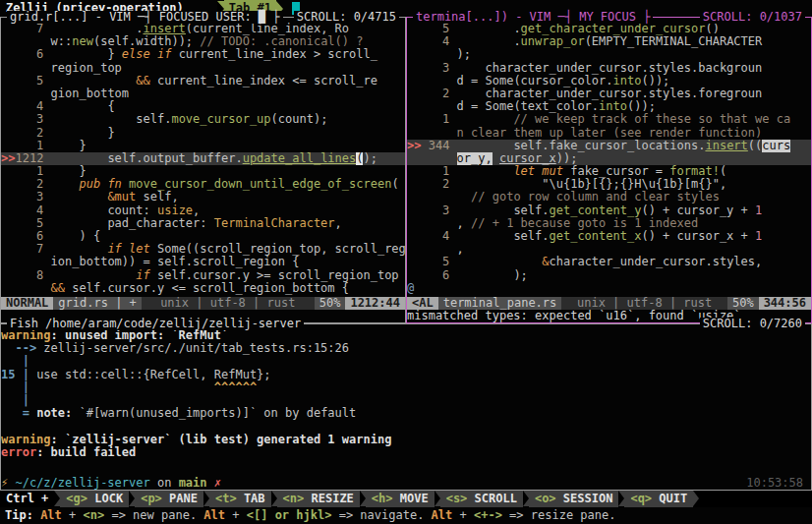 This screenshot has width=812, height=524. Describe the element at coordinates (652, 120) in the screenshot. I see `text-segment: // we keep track of these so that we ca` at that location.